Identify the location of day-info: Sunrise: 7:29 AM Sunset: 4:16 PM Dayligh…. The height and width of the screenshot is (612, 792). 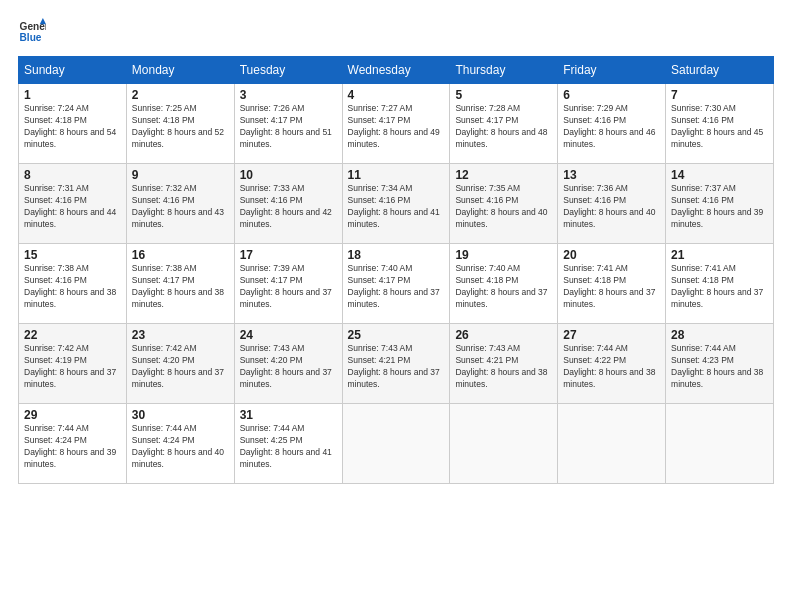
(612, 127).